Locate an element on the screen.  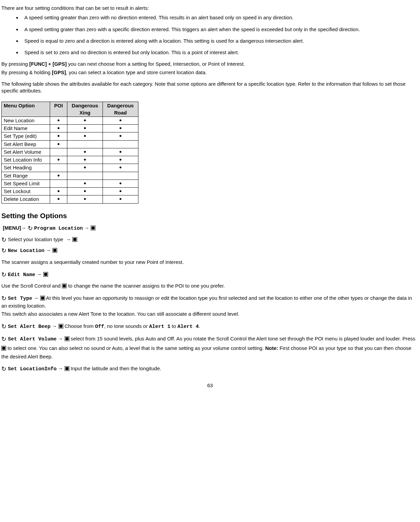
text-fragment: Input the latitude and then the longitud… is located at coordinates (115, 369).